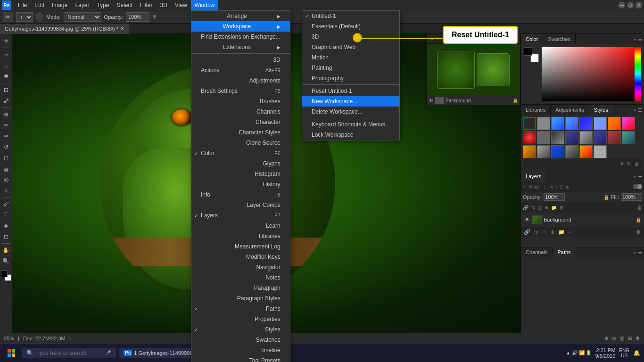 The image size is (644, 362). What do you see at coordinates (514, 39) in the screenshot?
I see `nav-menu: ☰` at bounding box center [514, 39].